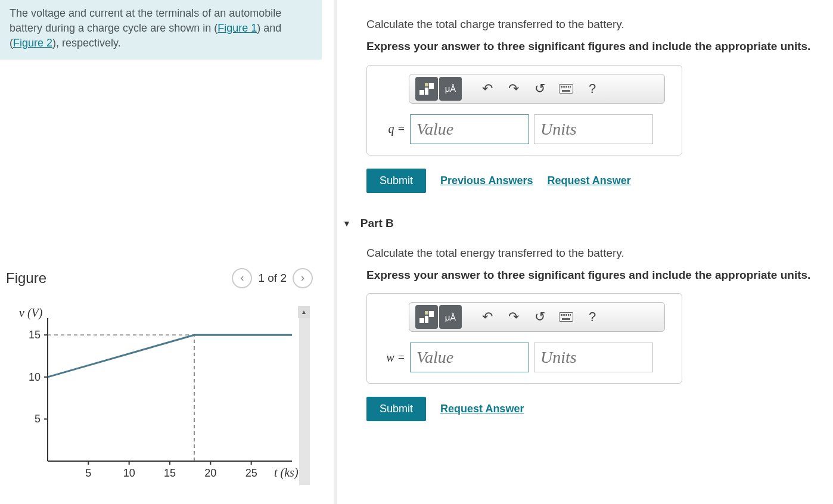 The height and width of the screenshot is (504, 833). Describe the element at coordinates (591, 275) in the screenshot. I see `part-b-instructions: Express your answer to three significant…` at that location.